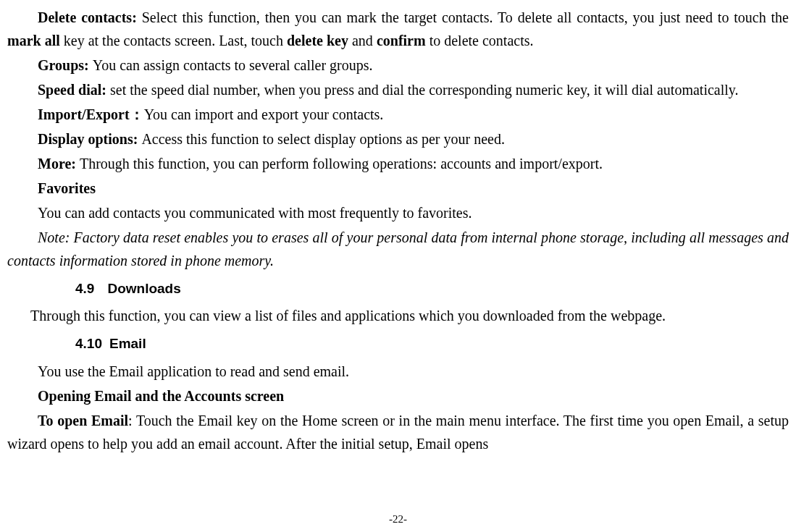 This screenshot has width=796, height=532. Describe the element at coordinates (88, 343) in the screenshot. I see `section-number-email: 4.10` at that location.